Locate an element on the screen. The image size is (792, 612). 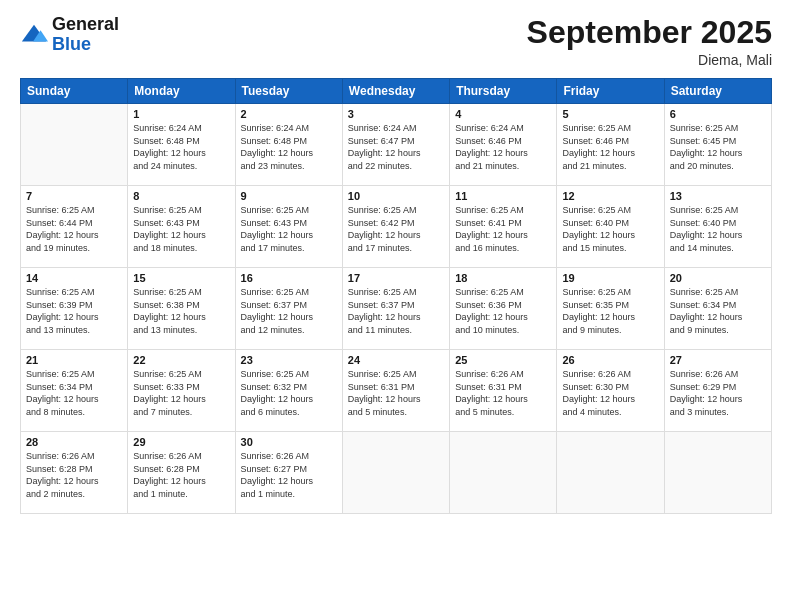
day-header-saturday: Saturday is located at coordinates (718, 92).